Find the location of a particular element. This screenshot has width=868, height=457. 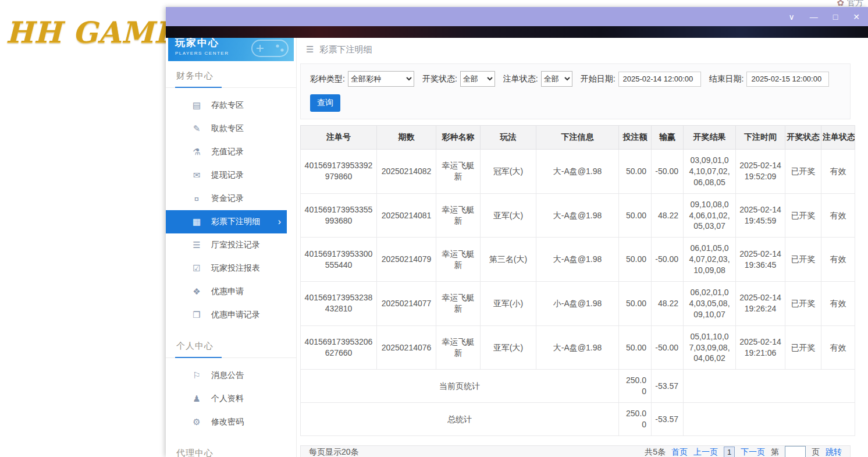

window-titlebar: ∨—□✕ is located at coordinates (517, 16).